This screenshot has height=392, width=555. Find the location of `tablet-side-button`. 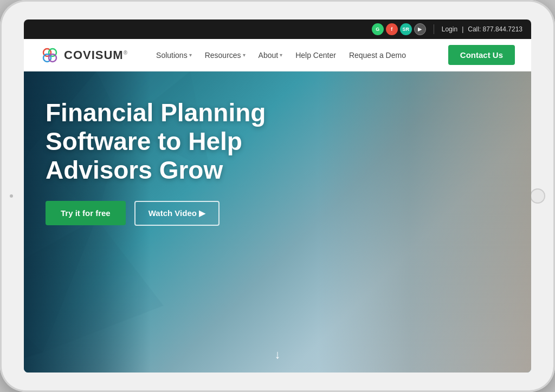

tablet-side-button is located at coordinates (11, 196).